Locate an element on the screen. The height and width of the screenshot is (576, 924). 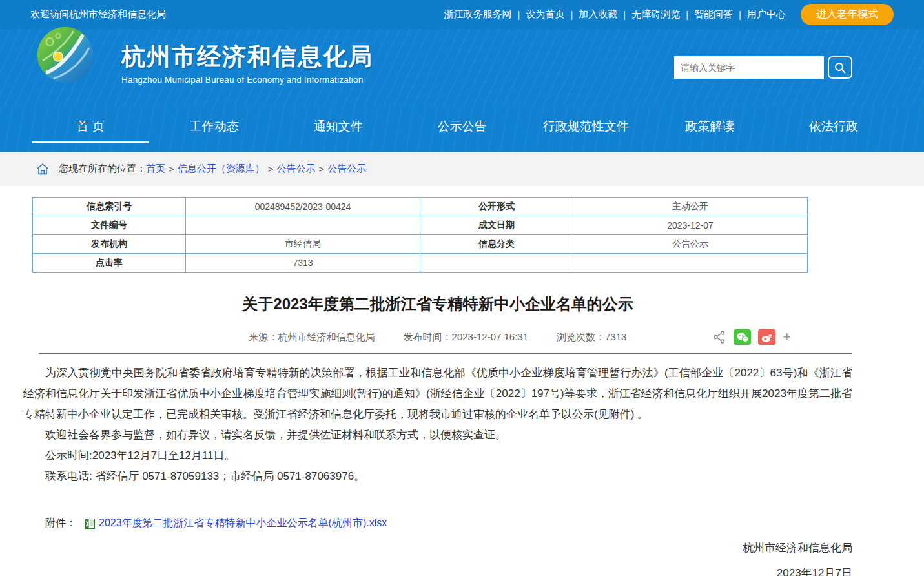
topbar-link-smart-qa: 智能问答 is located at coordinates (714, 14).